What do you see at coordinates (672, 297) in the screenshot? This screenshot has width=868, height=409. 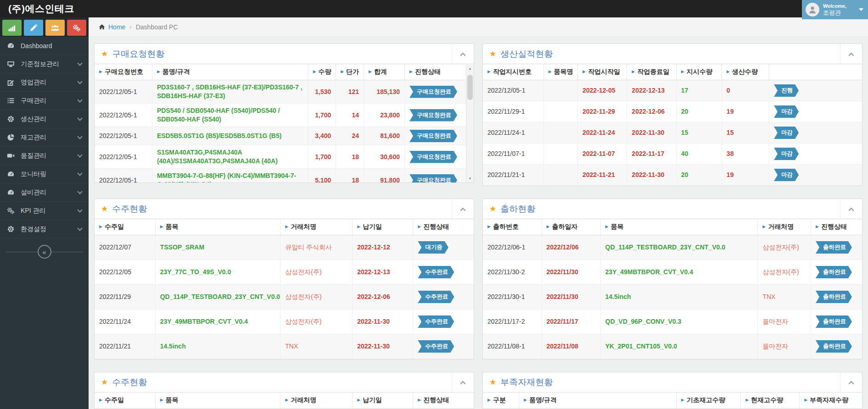 I see `table-row: 2022/11/30-12022/11/3014.5inchTNX출하완료` at bounding box center [672, 297].